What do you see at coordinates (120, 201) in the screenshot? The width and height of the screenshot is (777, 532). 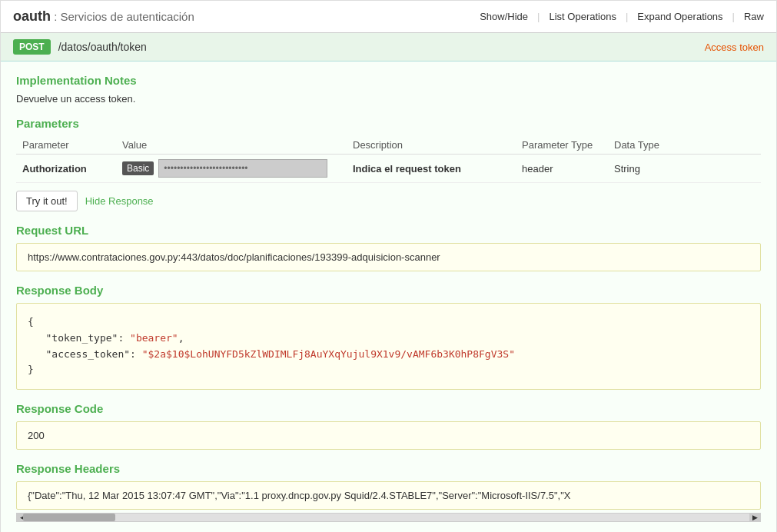 I see `hide-response-link: Hide Response` at bounding box center [120, 201].